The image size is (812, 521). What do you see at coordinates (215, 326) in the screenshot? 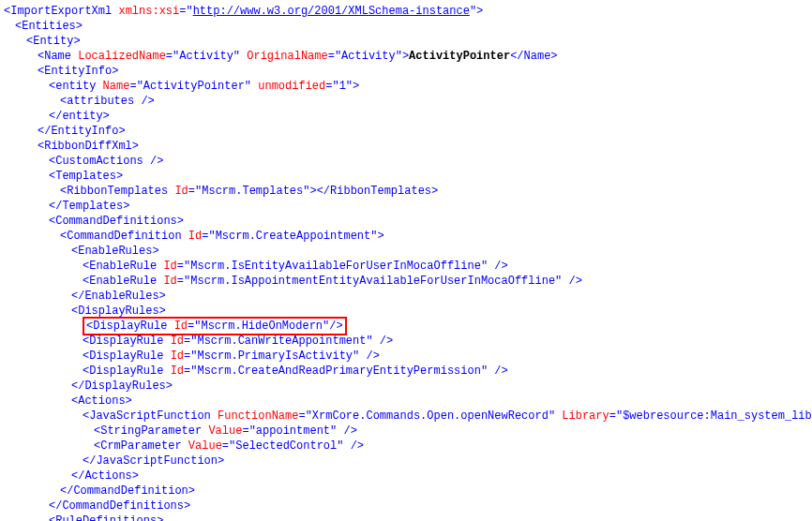
I see `highlighted-line: <DisplayRule Id="Mscrm.HideOnModern"/>` at bounding box center [215, 326].